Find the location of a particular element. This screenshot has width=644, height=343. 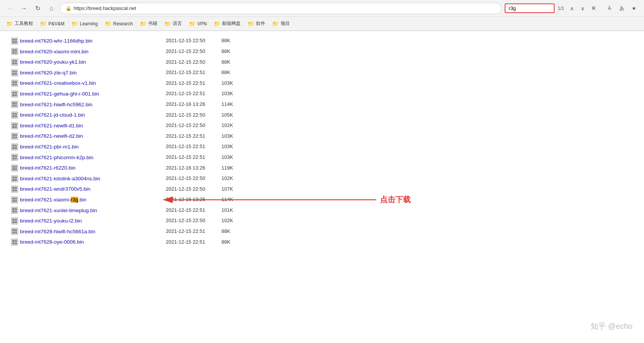

find-input is located at coordinates (530, 8).